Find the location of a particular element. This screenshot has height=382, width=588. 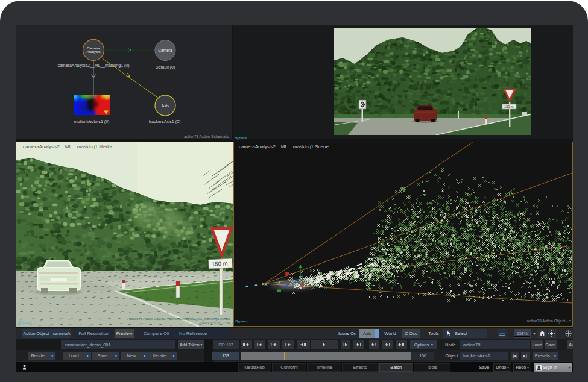

svg-text: Axis is located at coordinates (165, 106).